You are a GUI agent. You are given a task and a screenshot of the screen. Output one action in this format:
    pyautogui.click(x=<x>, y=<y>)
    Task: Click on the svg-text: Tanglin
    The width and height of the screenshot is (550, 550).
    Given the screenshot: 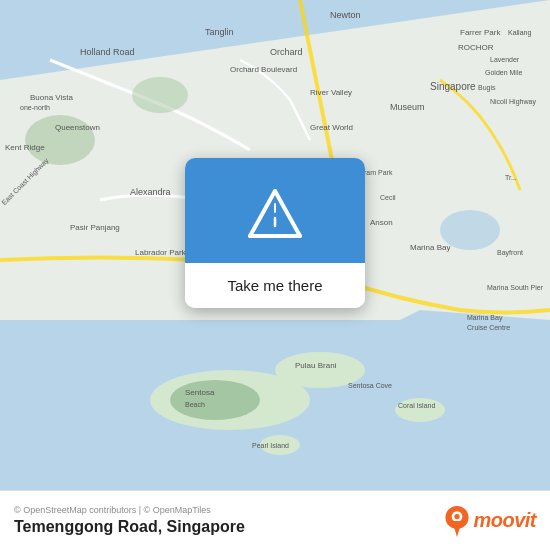 What is the action you would take?
    pyautogui.click(x=220, y=32)
    